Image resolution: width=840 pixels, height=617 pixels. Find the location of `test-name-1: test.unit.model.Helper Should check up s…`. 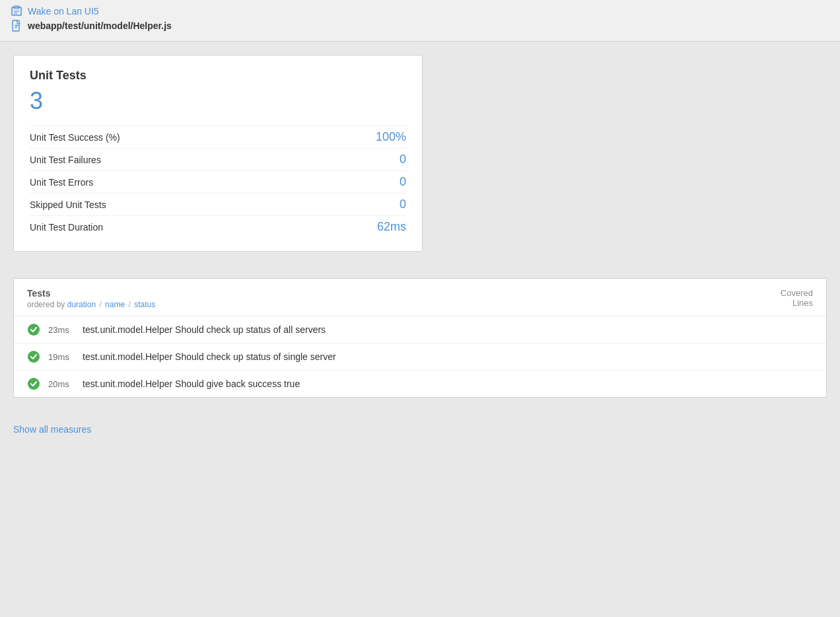

test-name-1: test.unit.model.Helper Should check up s… is located at coordinates (209, 357).